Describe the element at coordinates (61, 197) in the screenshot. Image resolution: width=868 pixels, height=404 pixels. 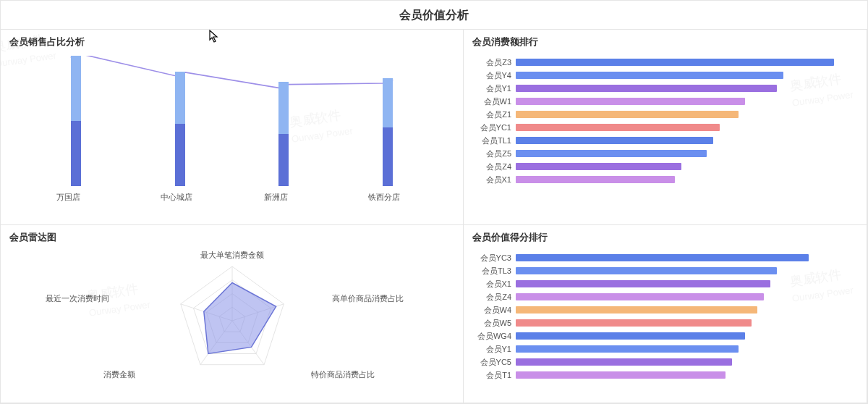
I see `x-axis-label: 万国店` at that location.